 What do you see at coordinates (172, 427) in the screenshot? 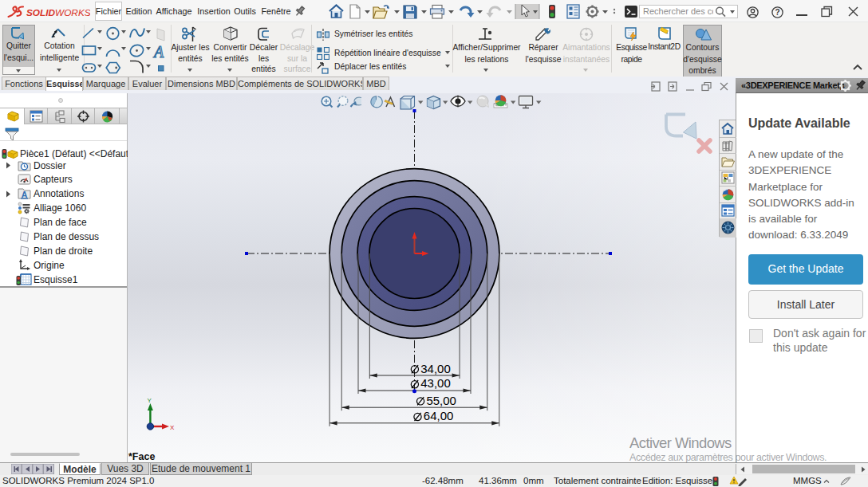
I see `svg-text: X` at bounding box center [172, 427].